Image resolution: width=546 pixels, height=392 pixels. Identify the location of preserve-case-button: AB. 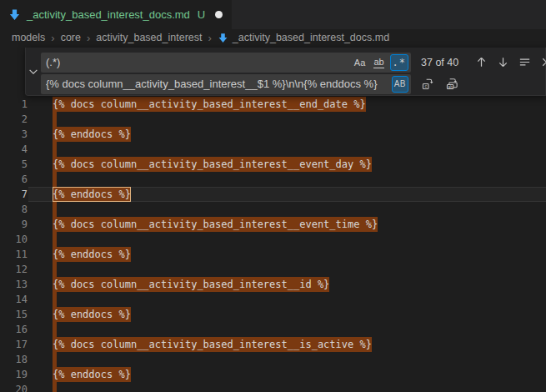
(400, 84).